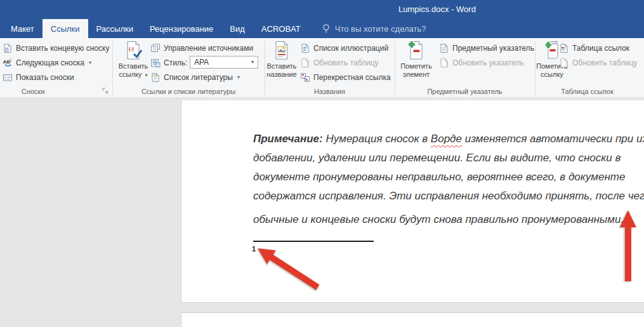  Describe the element at coordinates (449, 177) in the screenshot. I see `paragraph-line-3: документе пронумерованы неправильно, вер…` at that location.